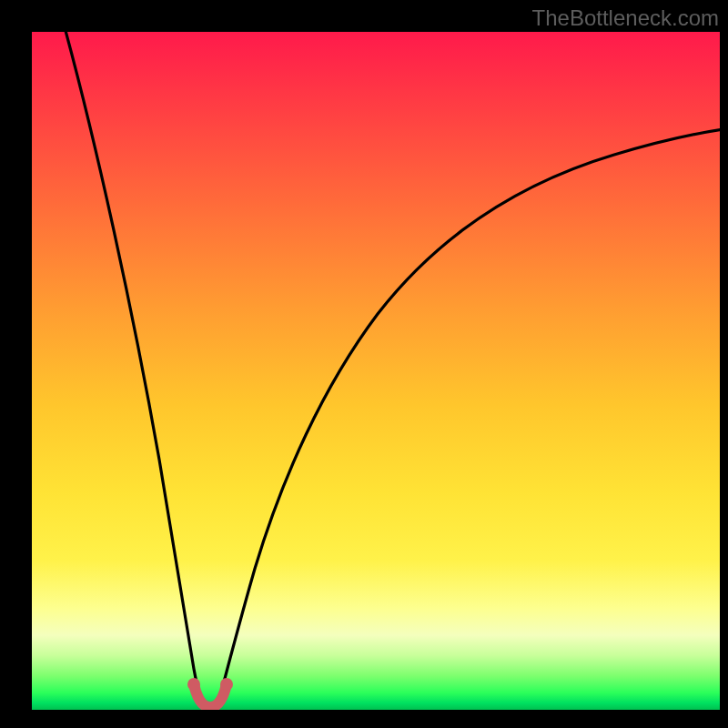  Describe the element at coordinates (626, 18) in the screenshot. I see `watermark-text: TheBottleneck.com` at that location.